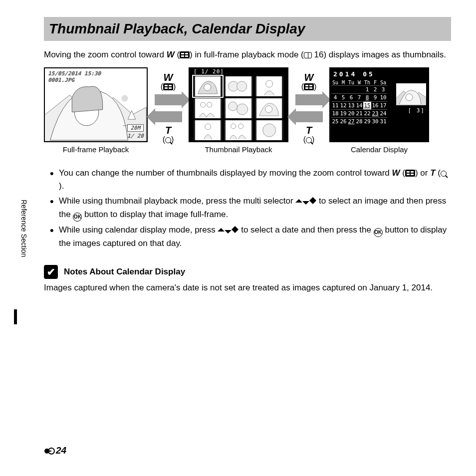  What do you see at coordinates (255, 208) in the screenshot?
I see `bullet-2: While using thumbnail playback mode, pre…` at bounding box center [255, 208].